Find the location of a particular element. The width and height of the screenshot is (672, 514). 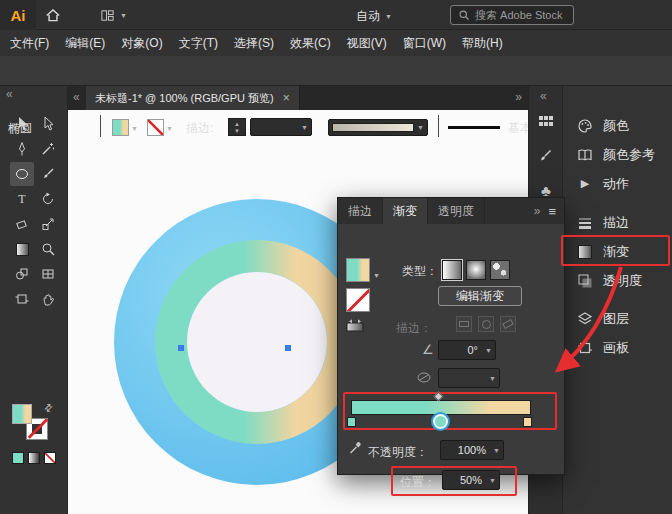

swap-fill-stroke-icon: ⇄ is located at coordinates (48, 408).